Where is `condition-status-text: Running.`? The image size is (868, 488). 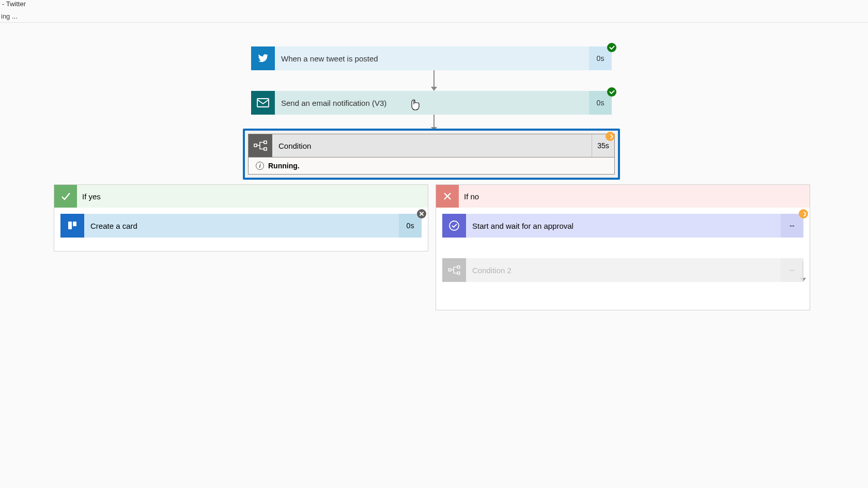 condition-status-text: Running. is located at coordinates (284, 166).